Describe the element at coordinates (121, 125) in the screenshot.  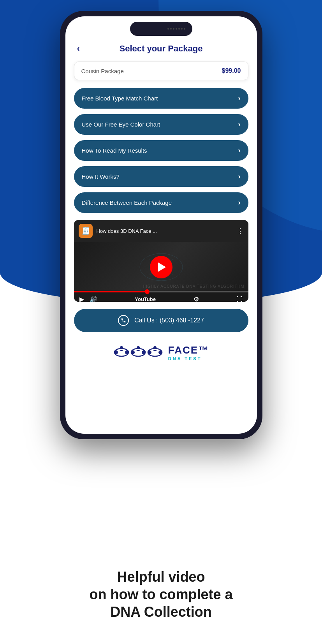
I see `menu-item-eye-color-label: Use Our Free Eye Color Chart` at that location.